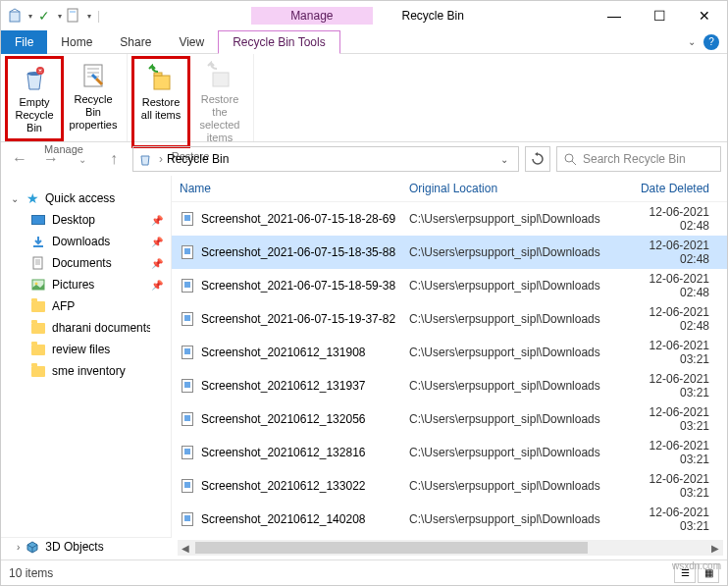  What do you see at coordinates (77, 42) in the screenshot?
I see `home-tab: Home` at bounding box center [77, 42].